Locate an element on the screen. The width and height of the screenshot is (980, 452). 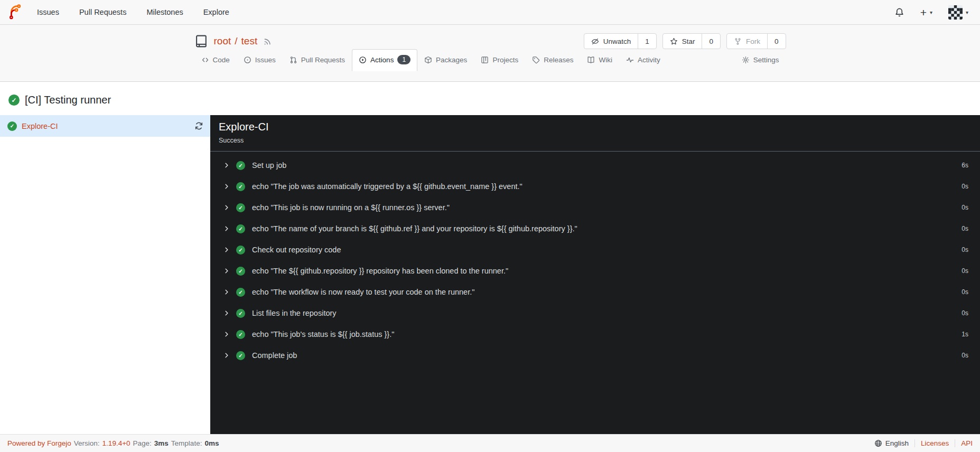
fork-button-group: Fork 0 is located at coordinates (757, 41).